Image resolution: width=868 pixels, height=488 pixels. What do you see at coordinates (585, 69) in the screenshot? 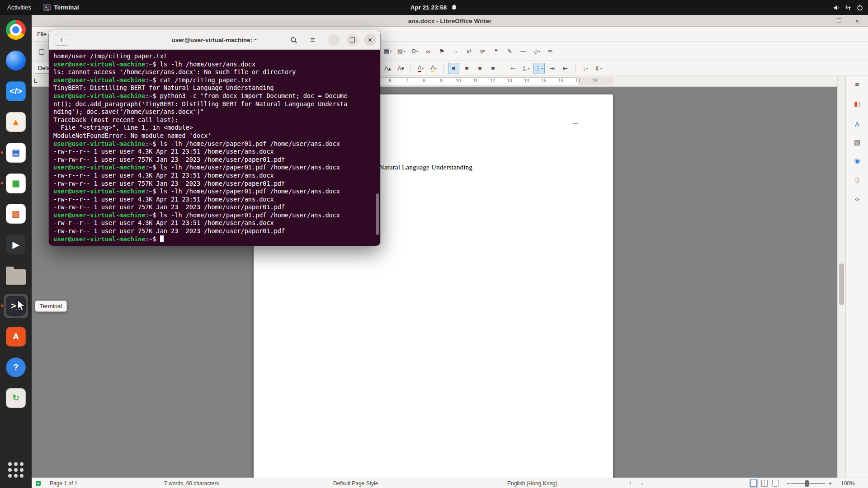
I see `line-spacing-icon: ↕▾` at bounding box center [585, 69].